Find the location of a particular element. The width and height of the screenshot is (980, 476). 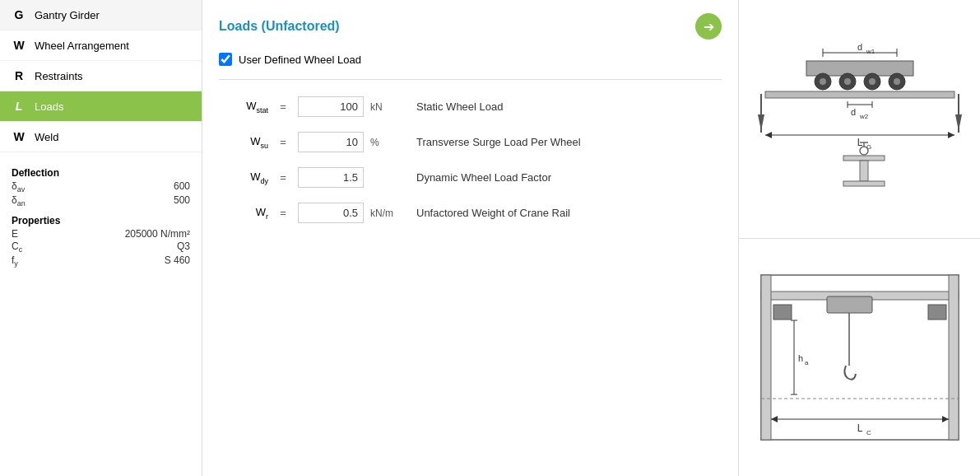

prop-value-dan: 500 is located at coordinates (182, 201).